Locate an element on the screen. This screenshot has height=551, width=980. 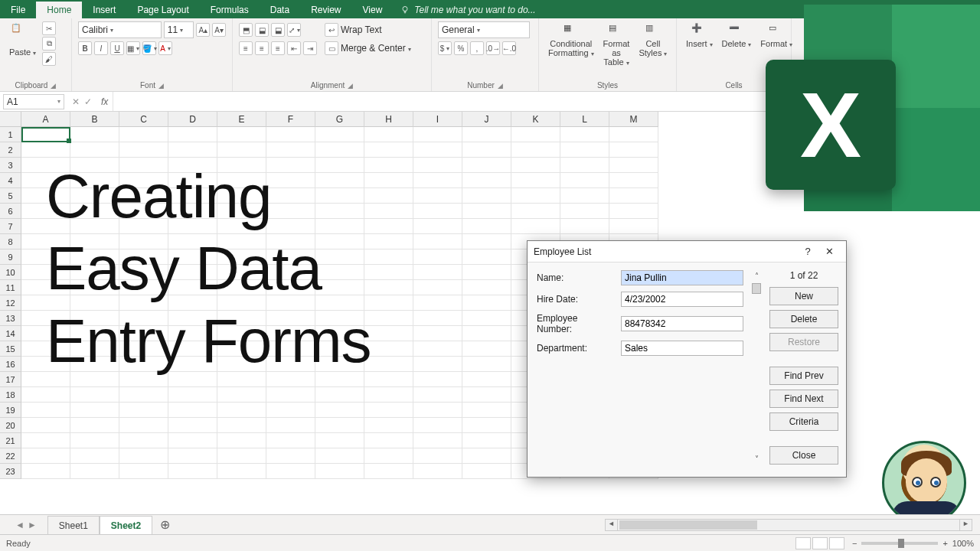
normal-view-button is located at coordinates (803, 543).